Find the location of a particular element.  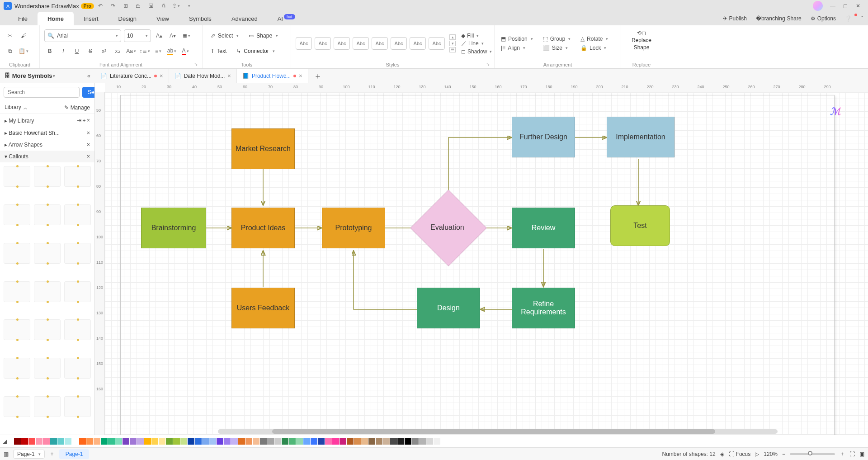

options-button: ⚙ Options is located at coordinates (823, 19).